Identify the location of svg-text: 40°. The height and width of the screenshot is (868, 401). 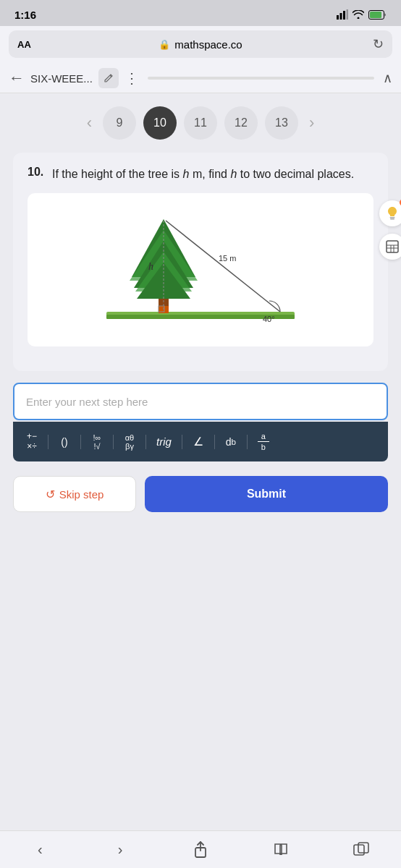
(269, 319).